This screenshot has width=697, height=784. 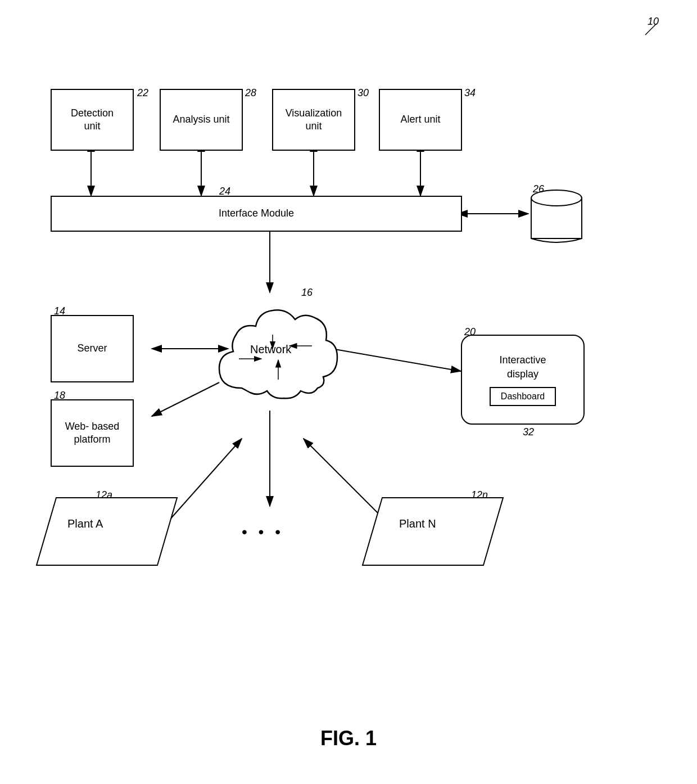 What do you see at coordinates (348, 738) in the screenshot?
I see `figure-label: FIG. 1` at bounding box center [348, 738].